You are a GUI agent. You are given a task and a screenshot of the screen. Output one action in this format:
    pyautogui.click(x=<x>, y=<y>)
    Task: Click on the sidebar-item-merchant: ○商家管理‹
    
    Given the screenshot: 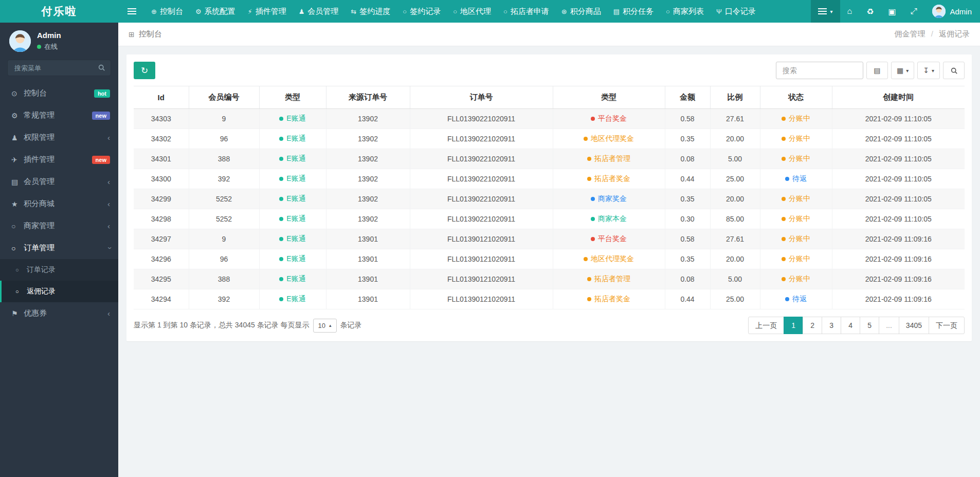 What is the action you would take?
    pyautogui.click(x=59, y=226)
    